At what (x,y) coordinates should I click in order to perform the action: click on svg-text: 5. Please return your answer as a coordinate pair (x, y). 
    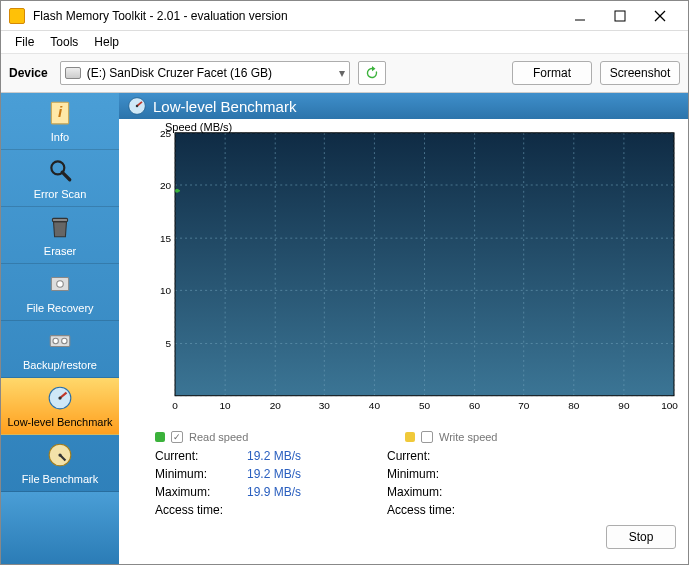
    Looking at the image, I should click on (168, 344).